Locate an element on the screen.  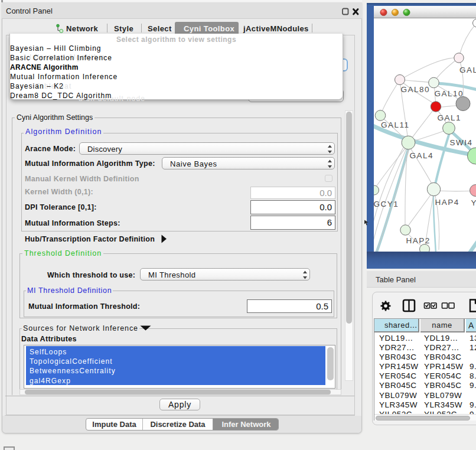
svg-text: HAP2 is located at coordinates (418, 241).